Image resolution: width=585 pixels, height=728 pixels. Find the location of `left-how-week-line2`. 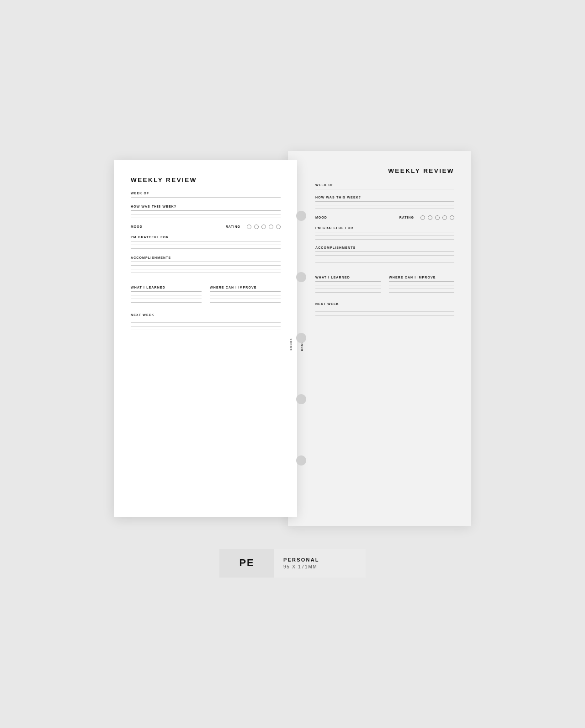

left-how-week-line2 is located at coordinates (206, 214).